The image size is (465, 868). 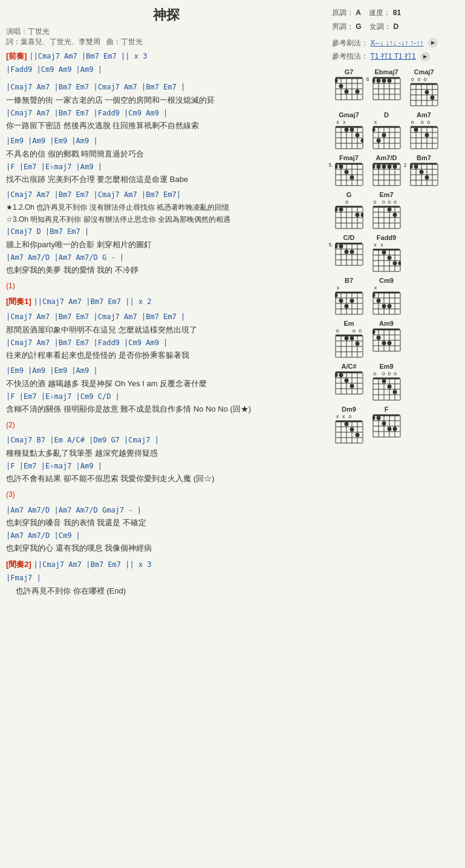 What do you see at coordinates (24, 578) in the screenshot?
I see `interlude2-chord2: |Fmaj7 |` at bounding box center [24, 578].